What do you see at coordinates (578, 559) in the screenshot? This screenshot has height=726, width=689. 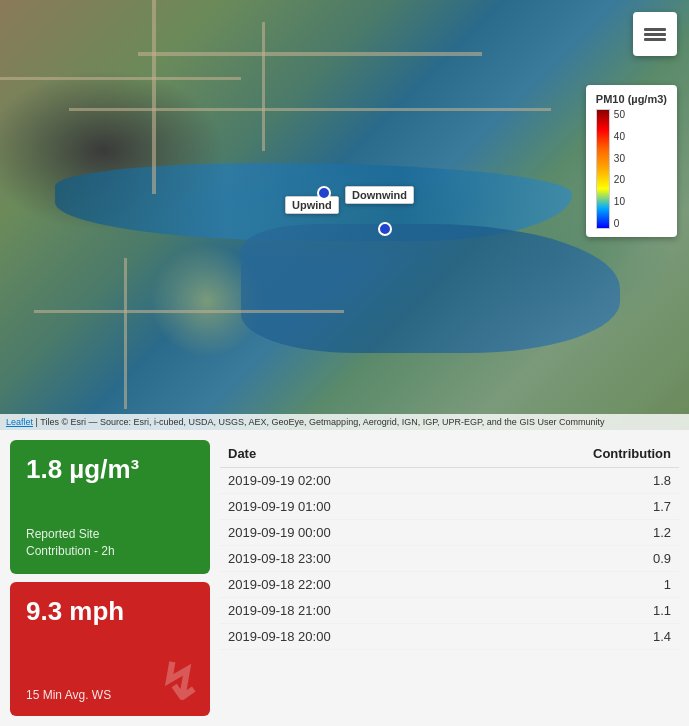 I see `cell-value: 0.9` at bounding box center [578, 559].